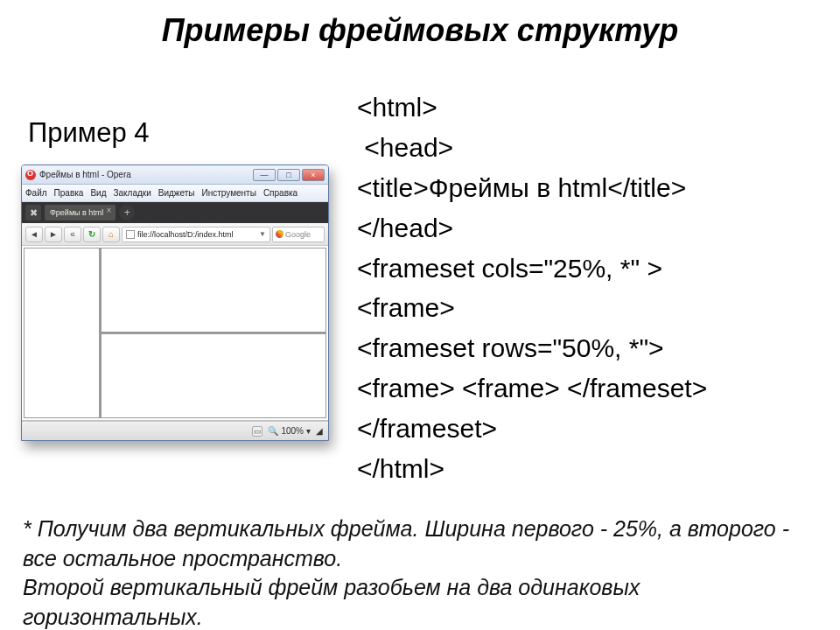  I want to click on footnote-line-2: Второй вертикальный фрейм разобьем на дв…, so click(416, 602).